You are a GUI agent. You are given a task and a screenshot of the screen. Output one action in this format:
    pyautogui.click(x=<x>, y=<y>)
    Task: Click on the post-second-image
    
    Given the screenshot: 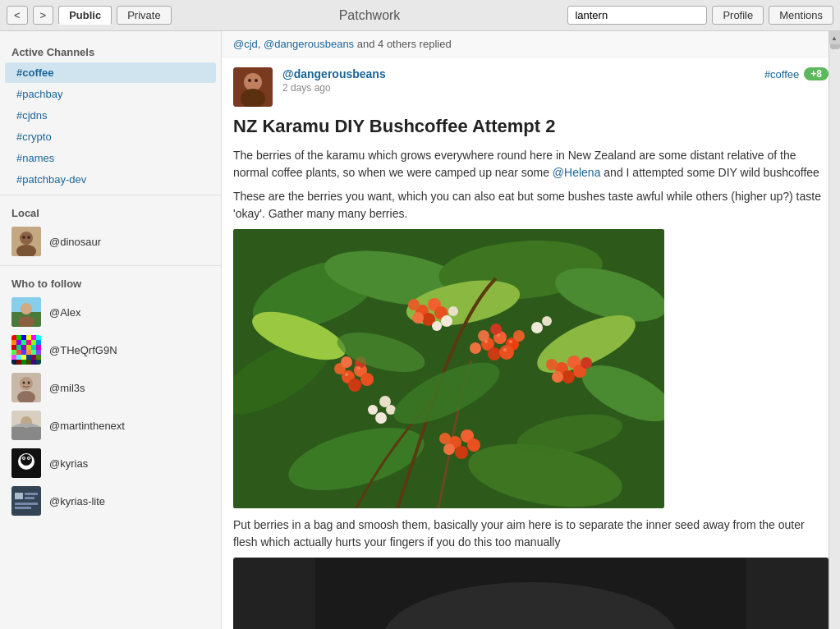 What is the action you would take?
    pyautogui.click(x=530, y=593)
    